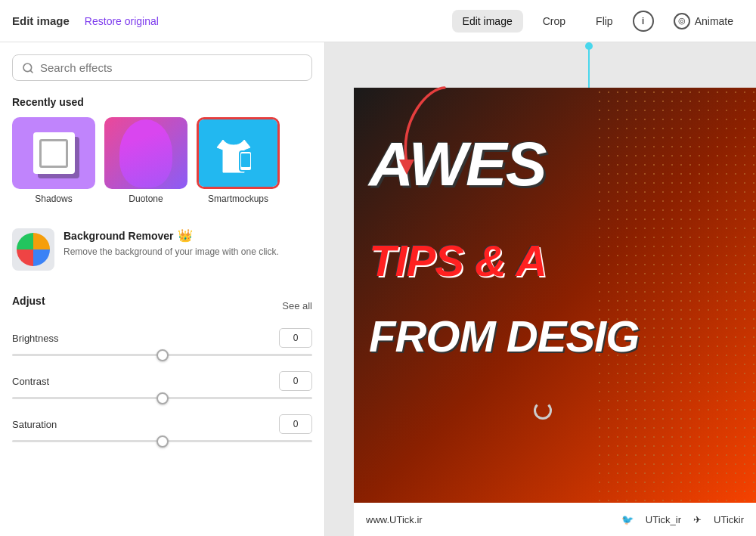  Describe the element at coordinates (238, 160) in the screenshot. I see `effect-smartmockups: Smartmockups` at that location.